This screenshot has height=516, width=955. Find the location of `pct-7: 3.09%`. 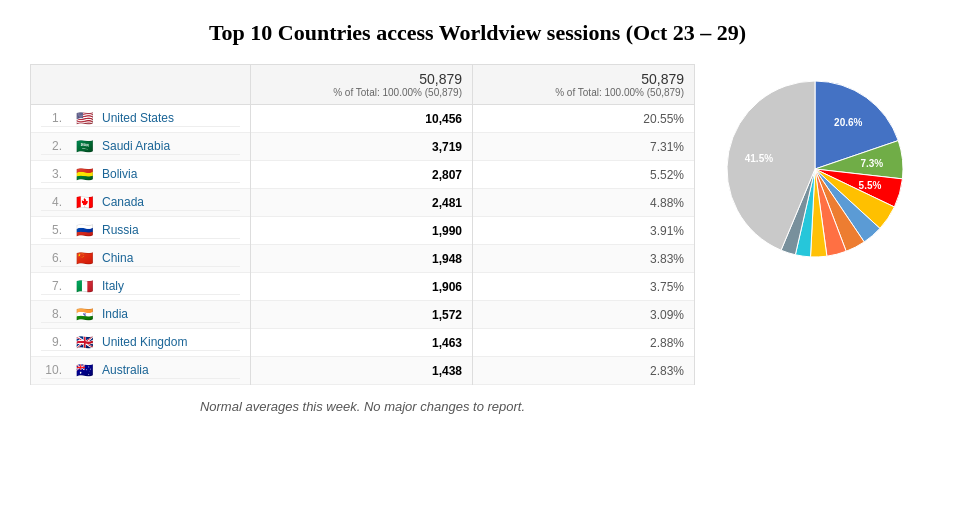

pct-7: 3.09% is located at coordinates (584, 315).